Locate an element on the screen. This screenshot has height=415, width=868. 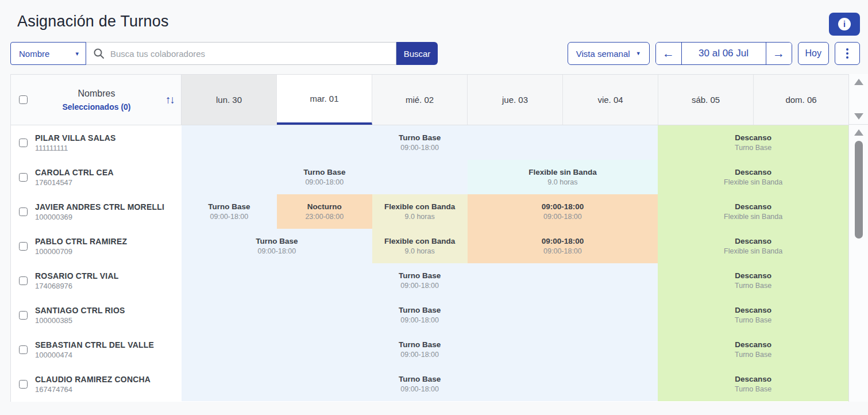
table-row: PABLO CTRL RAMIREZ 100000709 Turno Base0… is located at coordinates (430, 246).